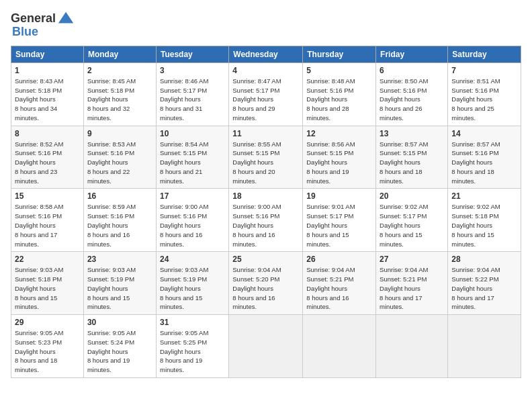  Describe the element at coordinates (47, 196) in the screenshot. I see `day-number: 15` at that location.